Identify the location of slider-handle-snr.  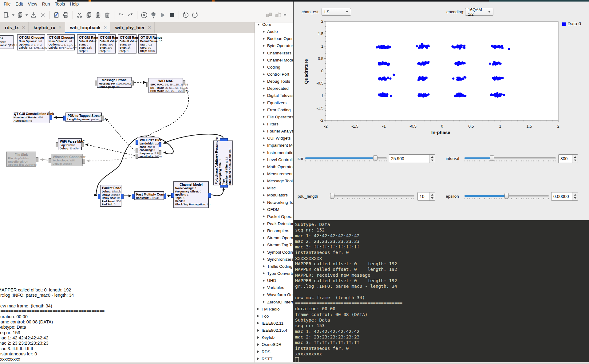
(375, 158).